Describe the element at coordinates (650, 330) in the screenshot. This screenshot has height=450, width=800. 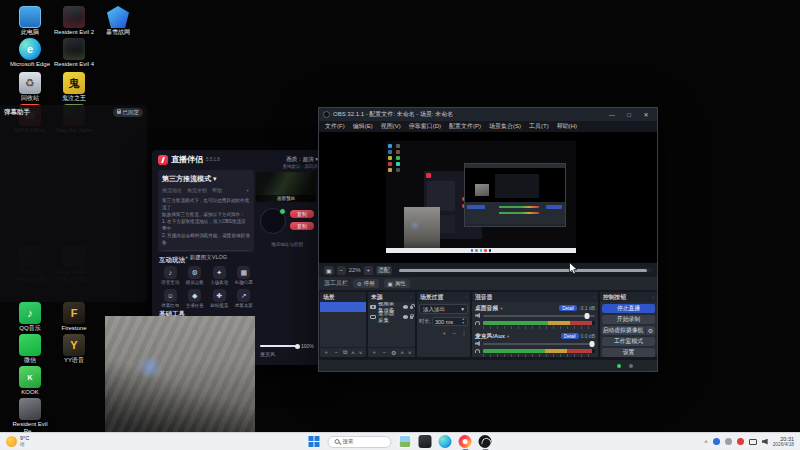
I see `gear-icon: ⚙` at that location.